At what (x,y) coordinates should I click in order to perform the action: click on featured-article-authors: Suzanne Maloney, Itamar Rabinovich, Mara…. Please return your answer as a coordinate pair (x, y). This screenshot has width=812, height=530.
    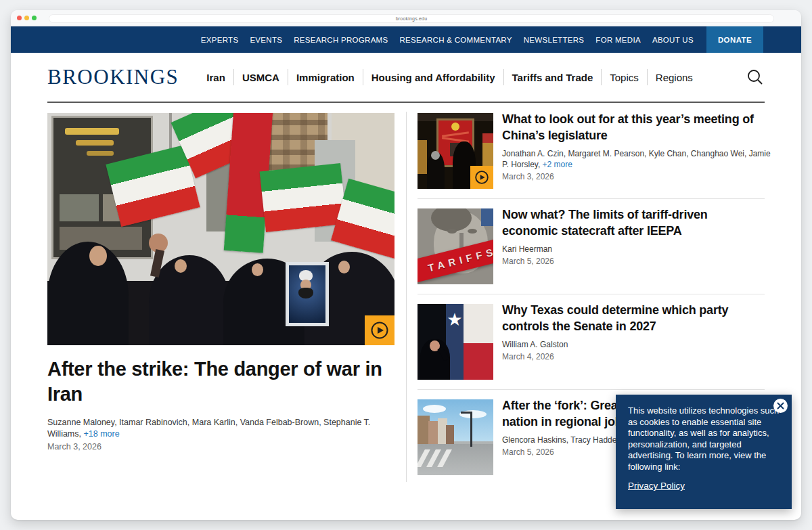
    Looking at the image, I should click on (221, 428).